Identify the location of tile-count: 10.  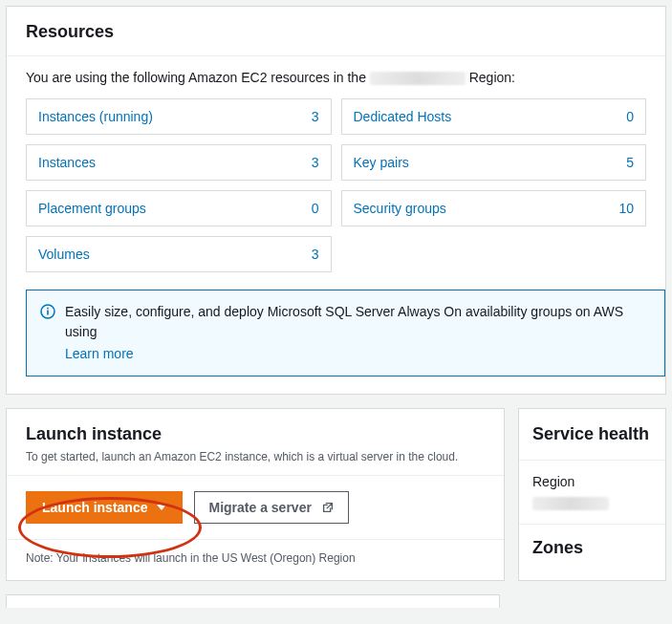
(626, 208).